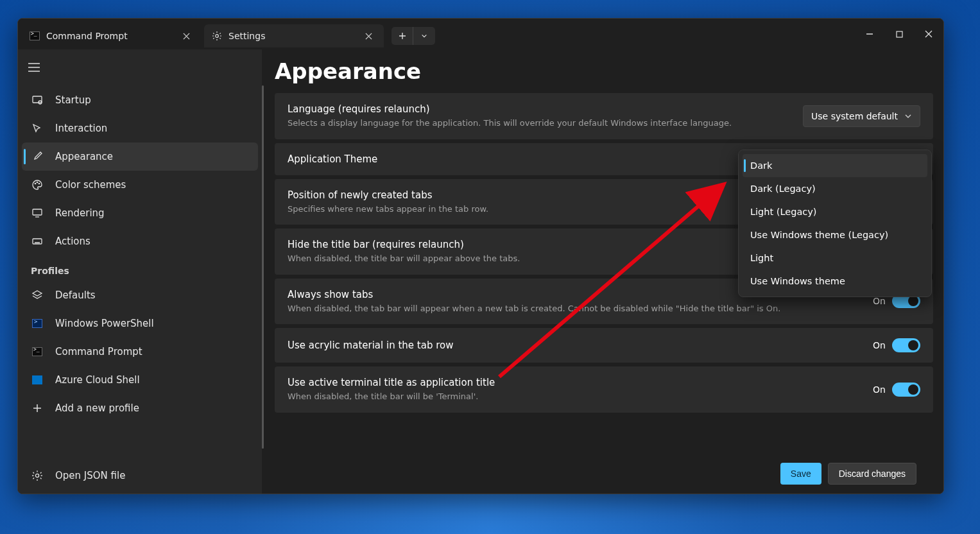  I want to click on theme-option-light: Light, so click(835, 258).